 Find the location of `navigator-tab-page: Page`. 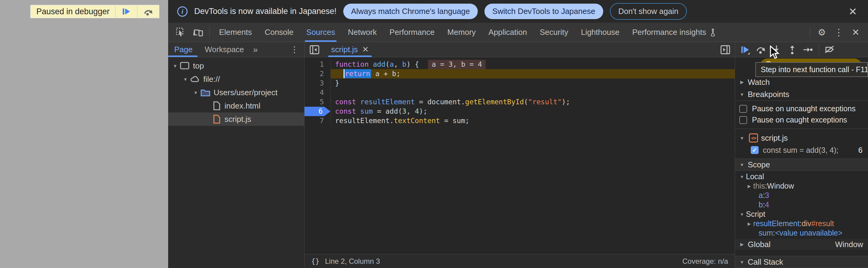

navigator-tab-page: Page is located at coordinates (183, 50).